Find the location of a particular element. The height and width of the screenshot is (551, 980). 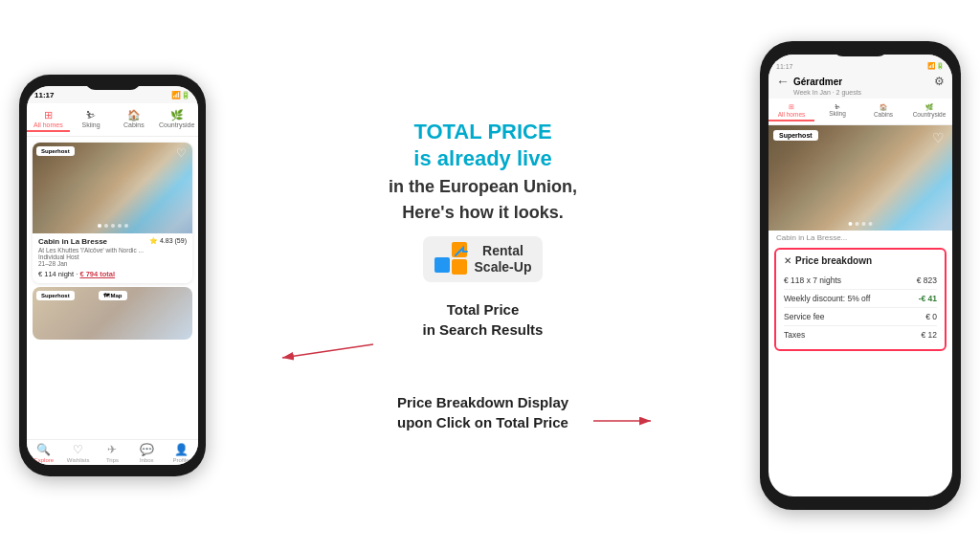

right-header: 11:17 📶🔋 ← Gérardmer ⚙ Week In Jan · 2 g… is located at coordinates (860, 77).